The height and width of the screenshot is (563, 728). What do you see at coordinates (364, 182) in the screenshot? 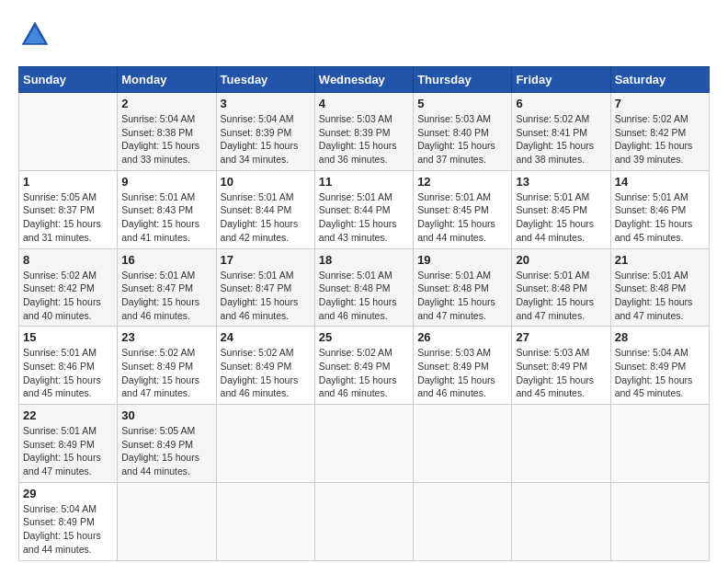
I see `day-number: 11` at bounding box center [364, 182].